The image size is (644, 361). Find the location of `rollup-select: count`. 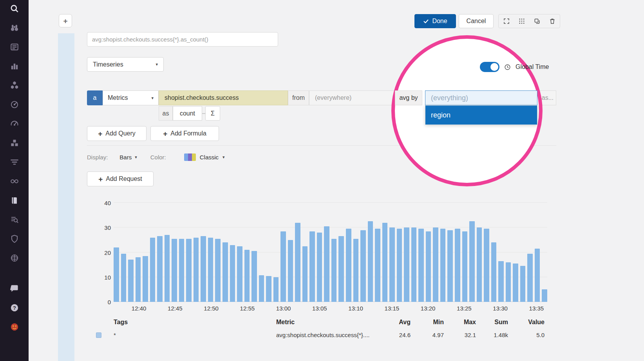

rollup-select: count is located at coordinates (187, 114).